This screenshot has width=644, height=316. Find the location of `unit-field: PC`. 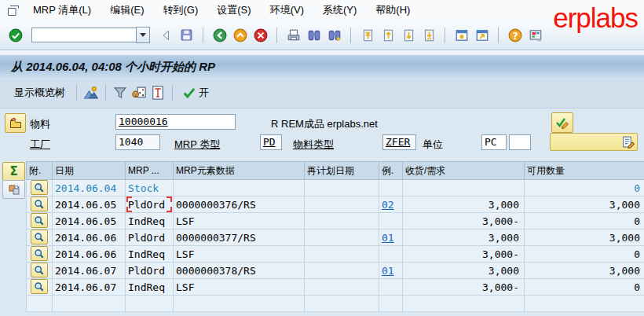

unit-field: PC is located at coordinates (494, 142).